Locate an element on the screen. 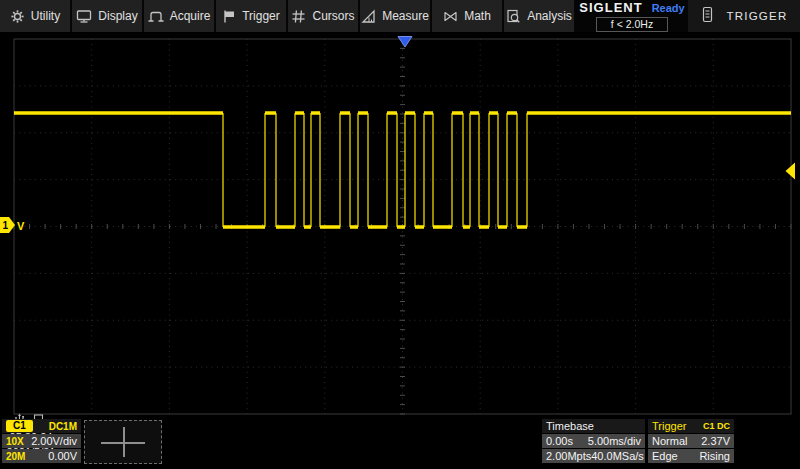  siglent-logo: SIGLENT is located at coordinates (610, 8).